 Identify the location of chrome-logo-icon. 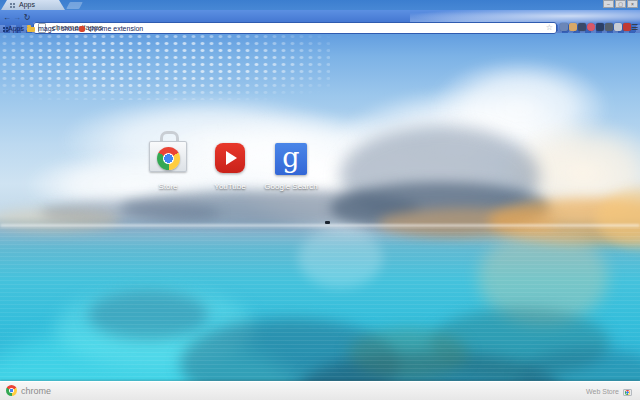
(12, 390).